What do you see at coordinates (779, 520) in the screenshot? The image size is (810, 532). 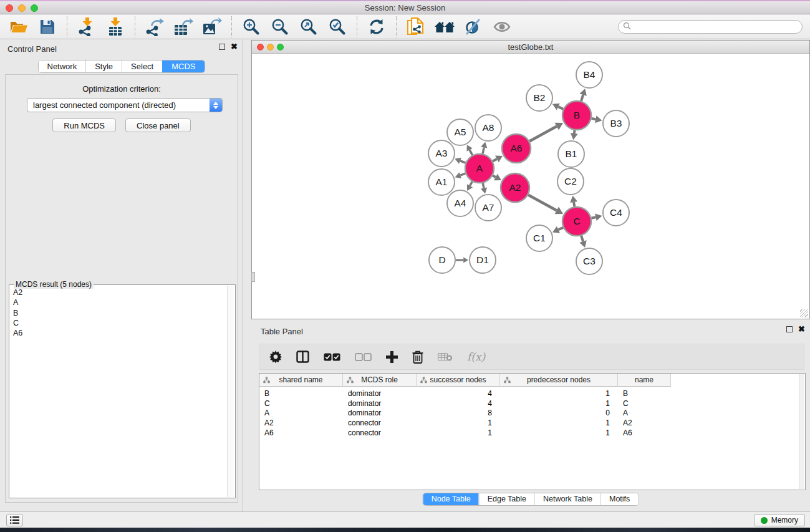 I see `memory-button: Memory` at bounding box center [779, 520].